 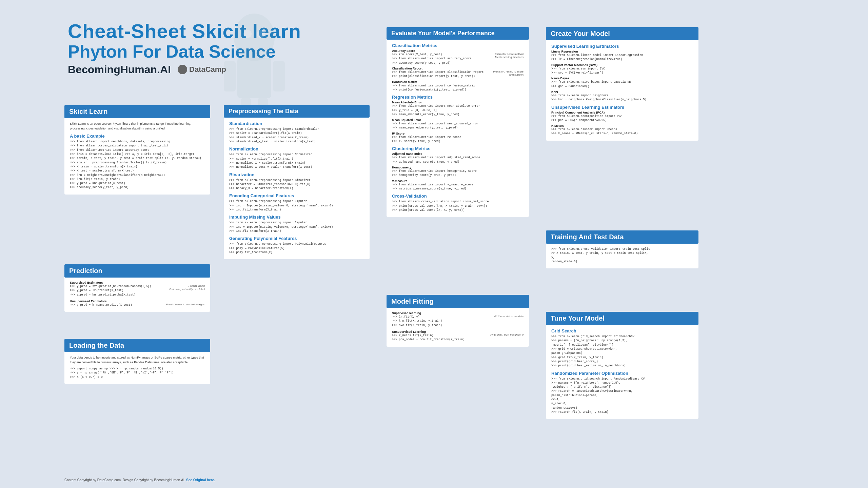 What do you see at coordinates (297, 167) in the screenshot?
I see `code-line: >>> normalized_X_test = scaler.transform…` at bounding box center [297, 167].